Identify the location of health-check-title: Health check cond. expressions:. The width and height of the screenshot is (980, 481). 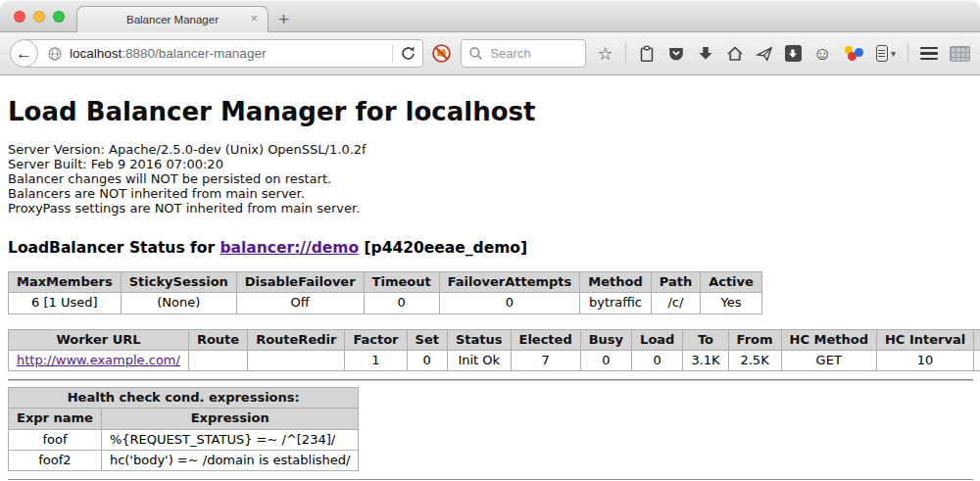
(184, 398).